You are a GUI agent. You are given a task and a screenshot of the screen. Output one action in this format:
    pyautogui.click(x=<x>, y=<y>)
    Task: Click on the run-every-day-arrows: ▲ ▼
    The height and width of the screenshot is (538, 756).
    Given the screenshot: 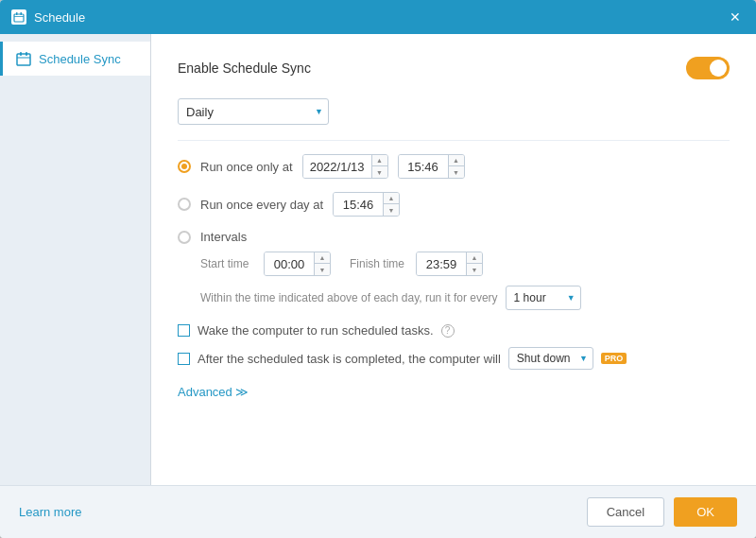 What is the action you would take?
    pyautogui.click(x=391, y=204)
    